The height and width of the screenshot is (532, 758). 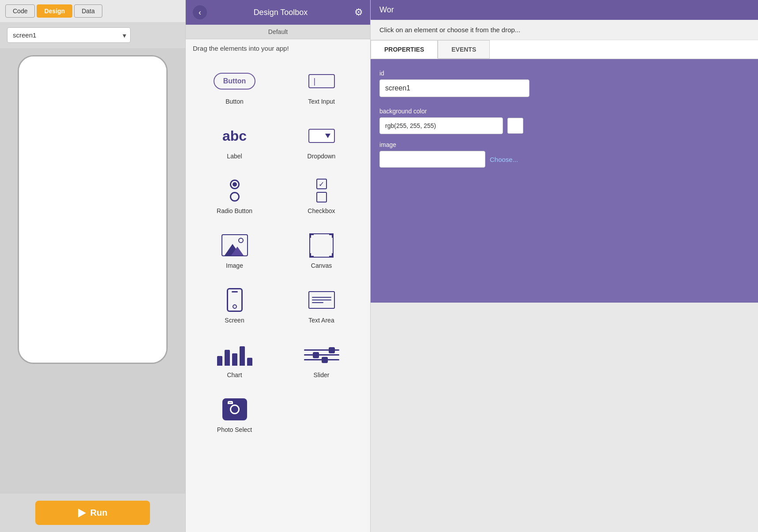 What do you see at coordinates (278, 12) in the screenshot?
I see `toolbox-header: ‹ Design Toolbox ⚙` at bounding box center [278, 12].